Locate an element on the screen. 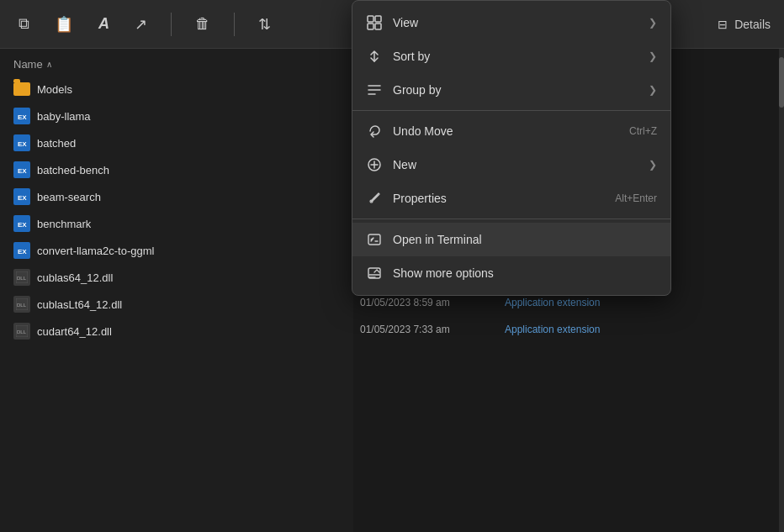 Image resolution: width=784 pixels, height=532 pixels. details-button: ⊟ Details is located at coordinates (744, 24).